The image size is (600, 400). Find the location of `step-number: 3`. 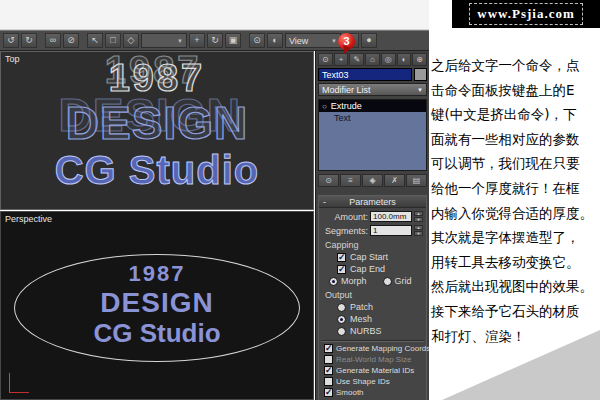

step-number: 3 is located at coordinates (346, 41).